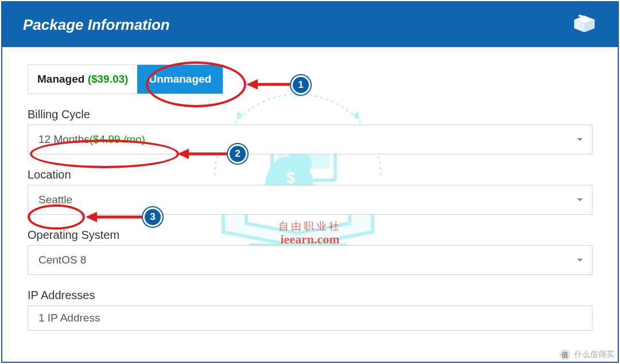 This screenshot has width=620, height=364. What do you see at coordinates (310, 200) in the screenshot?
I see `location-select: Seattle` at bounding box center [310, 200].